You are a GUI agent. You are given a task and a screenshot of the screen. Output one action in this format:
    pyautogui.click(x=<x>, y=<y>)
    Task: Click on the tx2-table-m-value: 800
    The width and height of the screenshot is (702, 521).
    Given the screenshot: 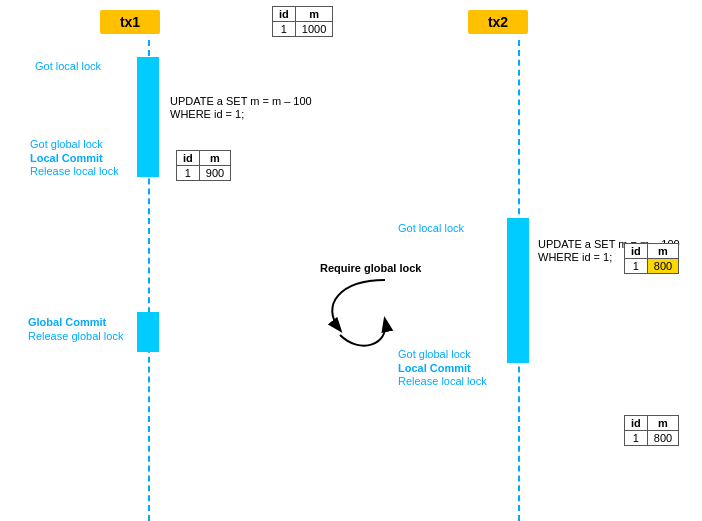 What is the action you would take?
    pyautogui.click(x=662, y=266)
    